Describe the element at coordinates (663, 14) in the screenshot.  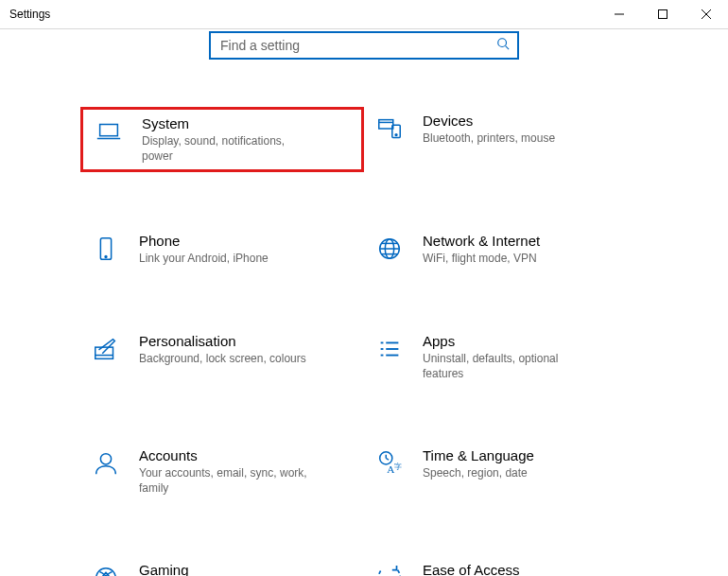
I see `maximize-button` at that location.